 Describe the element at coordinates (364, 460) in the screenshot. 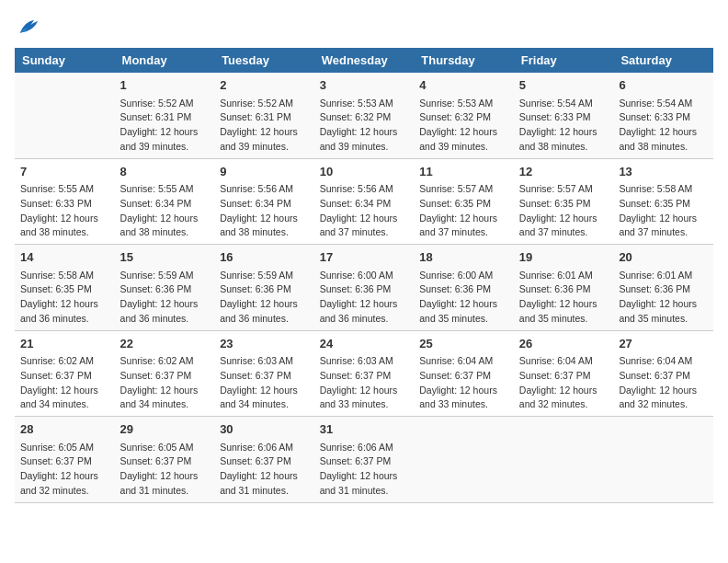

I see `week-row-5: 28Sunrise: 6:05 AMSunset: 6:37 PMDayligh…` at that location.